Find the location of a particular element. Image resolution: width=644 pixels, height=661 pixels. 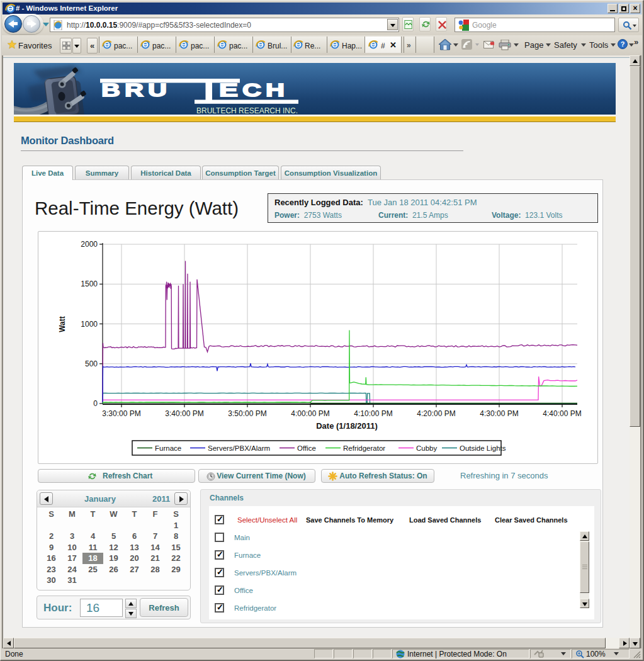

svg-text: 1000 is located at coordinates (89, 324).